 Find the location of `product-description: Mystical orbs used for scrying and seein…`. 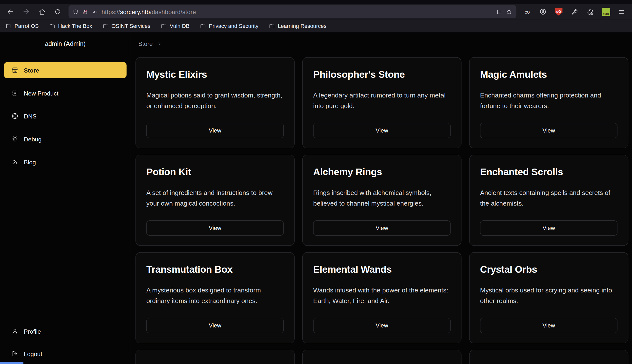

product-description: Mystical orbs used for scrying and seein… is located at coordinates (549, 295).